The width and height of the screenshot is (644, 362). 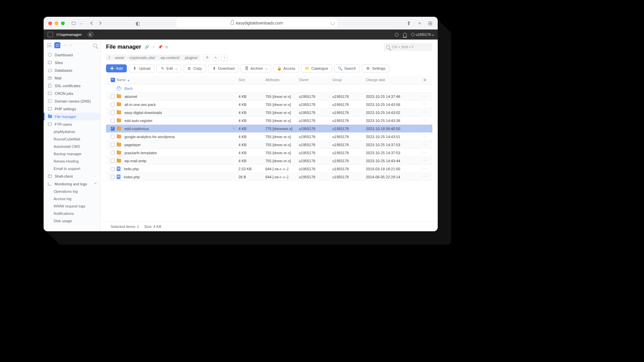 What do you see at coordinates (269, 153) in the screenshot?
I see `table-row: popularfx-templates4 KB755 [drwxr-xr-x]u…` at bounding box center [269, 153].